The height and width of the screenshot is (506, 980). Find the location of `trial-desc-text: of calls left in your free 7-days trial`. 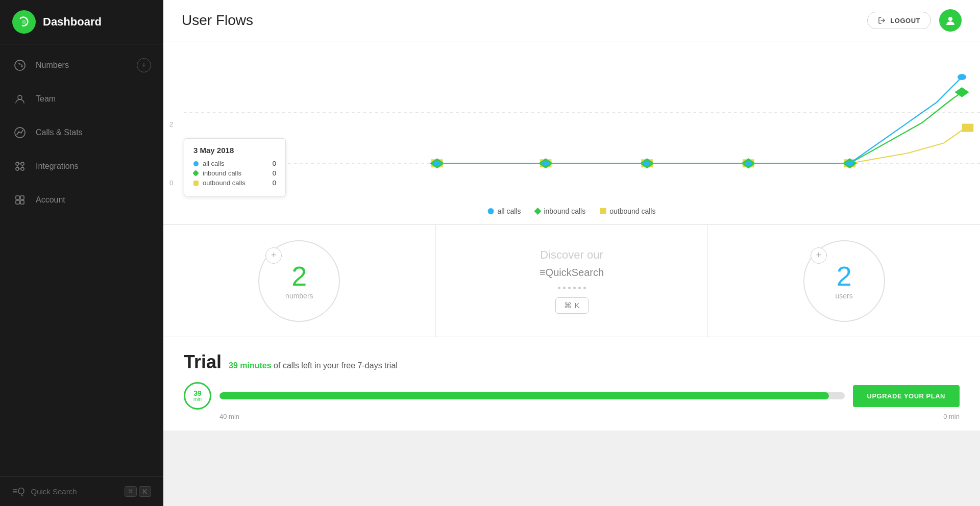

trial-desc-text: of calls left in your free 7-days trial is located at coordinates (336, 365).